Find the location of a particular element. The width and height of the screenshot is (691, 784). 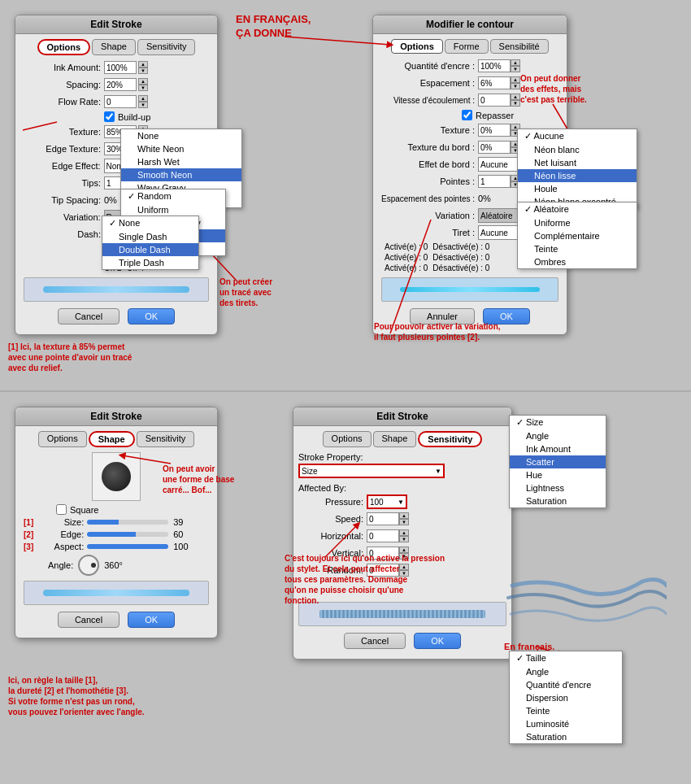

horizontal-input is located at coordinates (383, 536).